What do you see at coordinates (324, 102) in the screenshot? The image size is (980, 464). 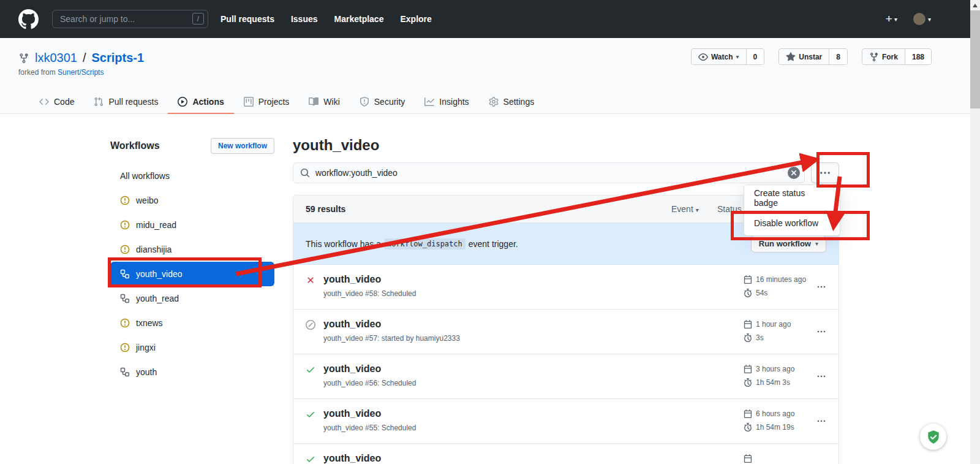 I see `tab-wiki: Wiki` at bounding box center [324, 102].